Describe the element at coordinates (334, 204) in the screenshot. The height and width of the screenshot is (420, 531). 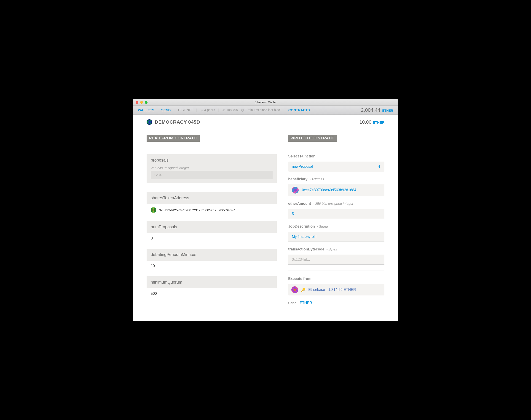
I see `param-type: 256 bits unsigned integer` at that location.